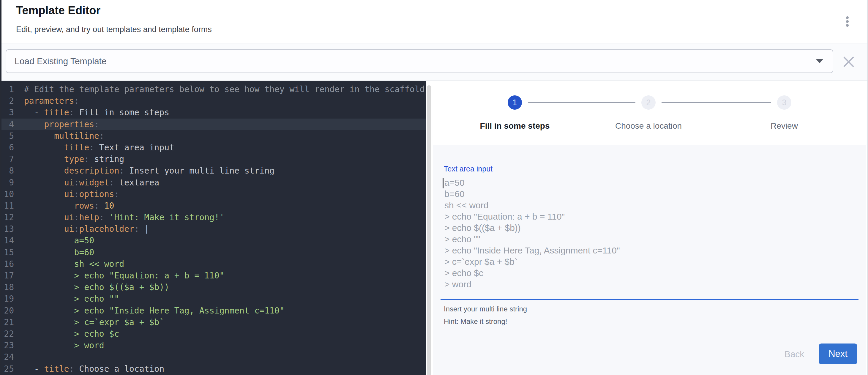 Image resolution: width=868 pixels, height=375 pixels. I want to click on code-line-3: 3 - title: Fill in some steps, so click(214, 113).